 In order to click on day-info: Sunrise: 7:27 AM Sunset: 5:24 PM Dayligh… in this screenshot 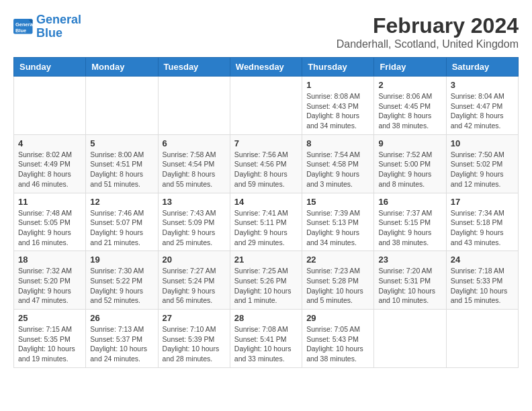, I will do `click(194, 286)`.